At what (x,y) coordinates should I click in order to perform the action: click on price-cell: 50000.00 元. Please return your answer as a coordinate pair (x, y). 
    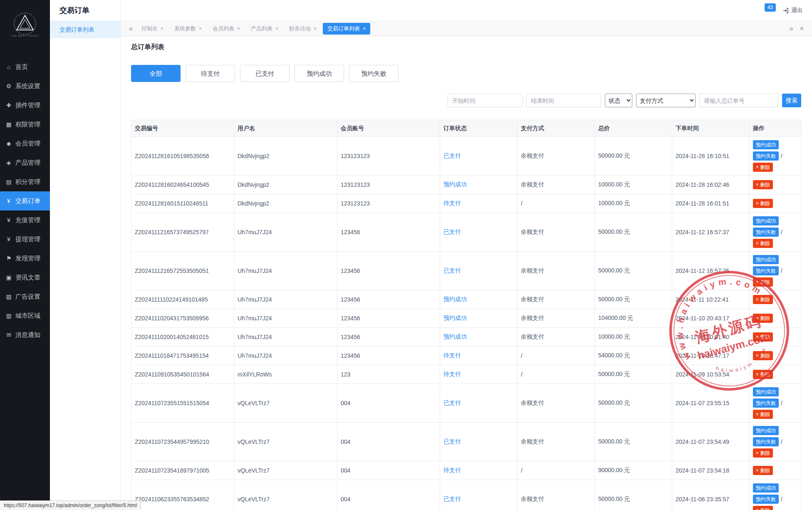
    Looking at the image, I should click on (634, 404).